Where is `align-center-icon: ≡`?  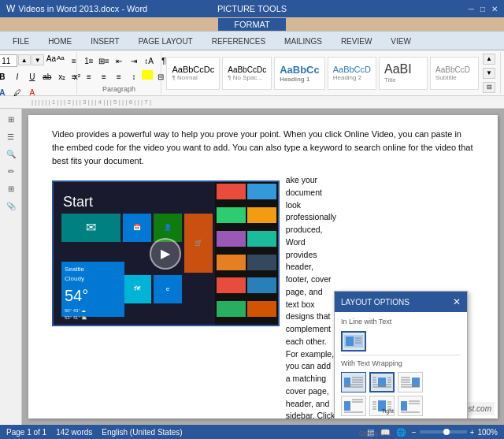 align-center-icon: ≡ is located at coordinates (89, 76).